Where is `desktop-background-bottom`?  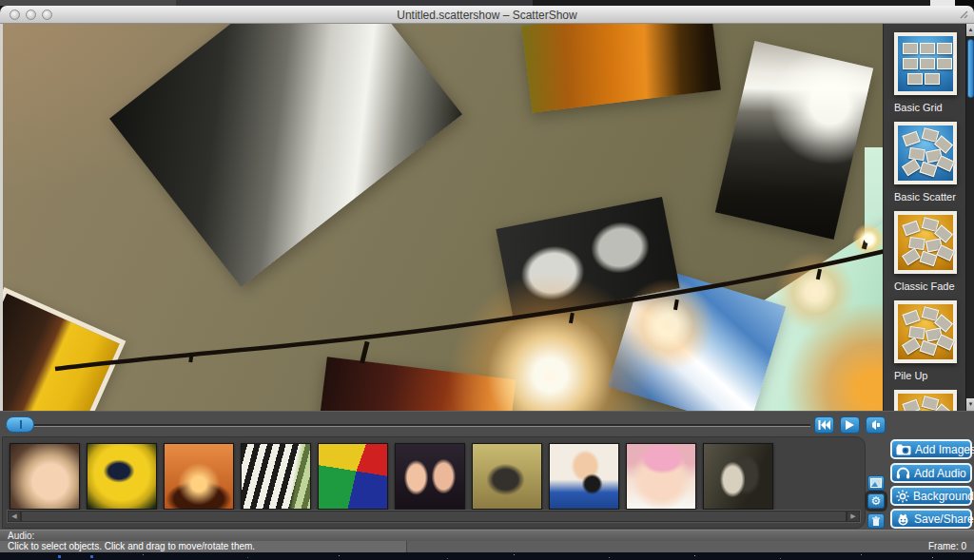 desktop-background-bottom is located at coordinates (487, 556).